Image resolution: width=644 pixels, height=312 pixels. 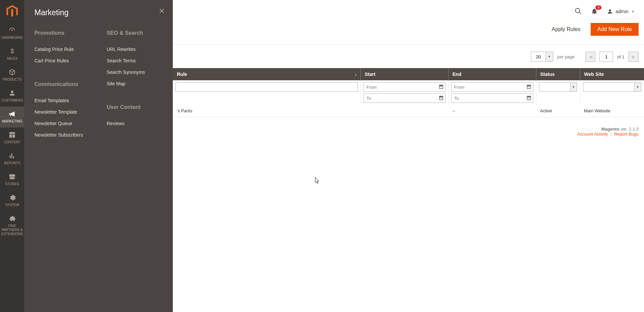 I want to click on notification-badge: 4, so click(x=598, y=7).